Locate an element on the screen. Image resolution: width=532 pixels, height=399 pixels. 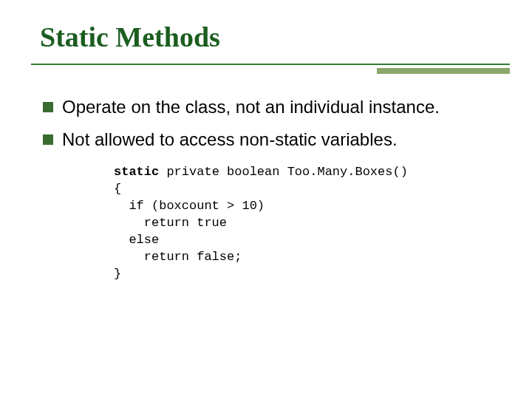
code-line: return false; is located at coordinates (177, 257).